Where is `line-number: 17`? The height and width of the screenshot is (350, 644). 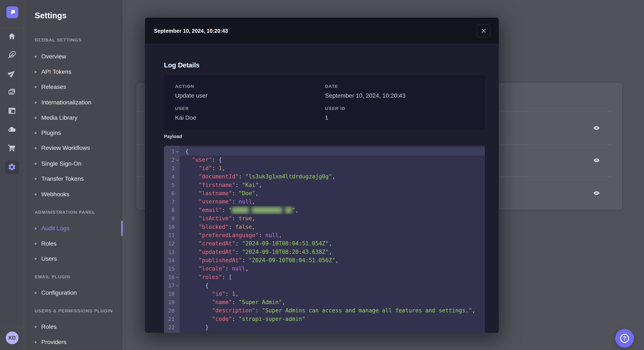 line-number: 17 is located at coordinates (172, 286).